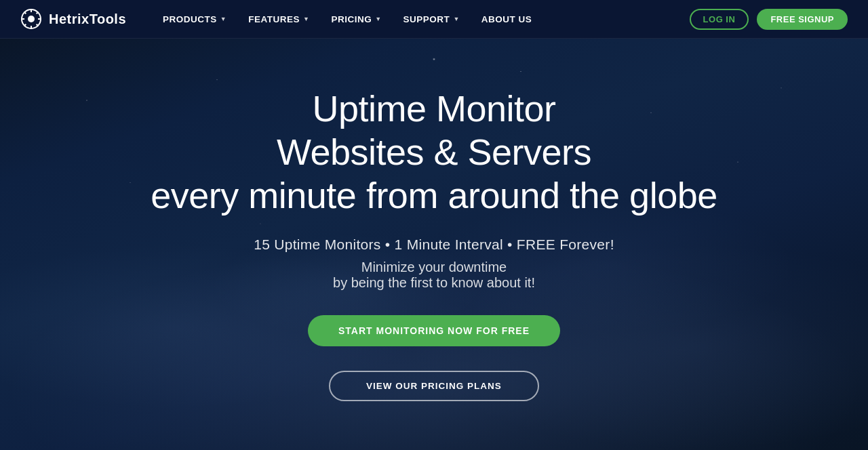  What do you see at coordinates (434, 358) in the screenshot?
I see `cta-group: START MONITORING NOW FOR FREE VIEW OUR P…` at bounding box center [434, 358].